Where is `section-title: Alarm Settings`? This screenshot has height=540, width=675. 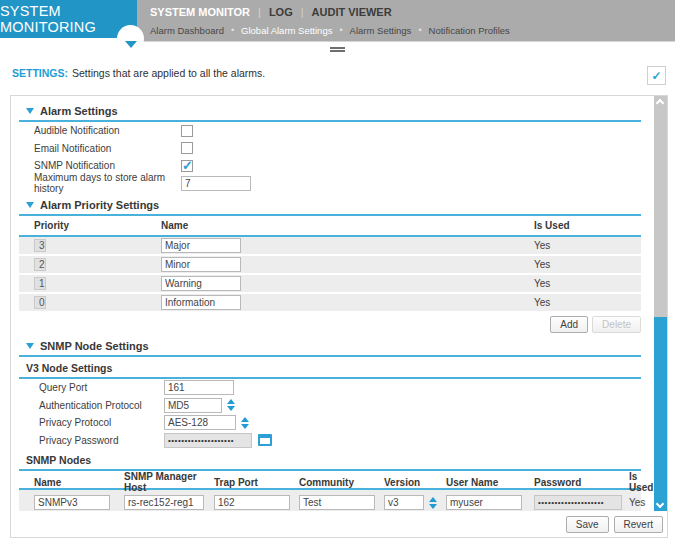 section-title: Alarm Settings is located at coordinates (79, 111).